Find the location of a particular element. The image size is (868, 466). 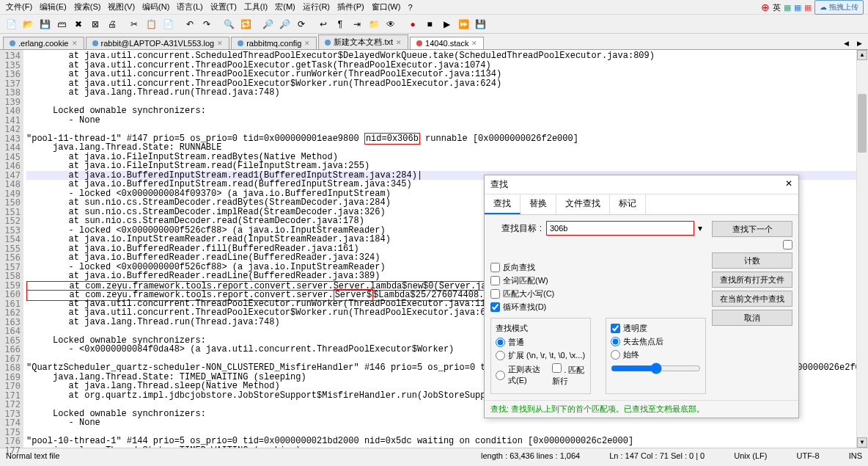

save-all-icon: 🗃 is located at coordinates (62, 24).